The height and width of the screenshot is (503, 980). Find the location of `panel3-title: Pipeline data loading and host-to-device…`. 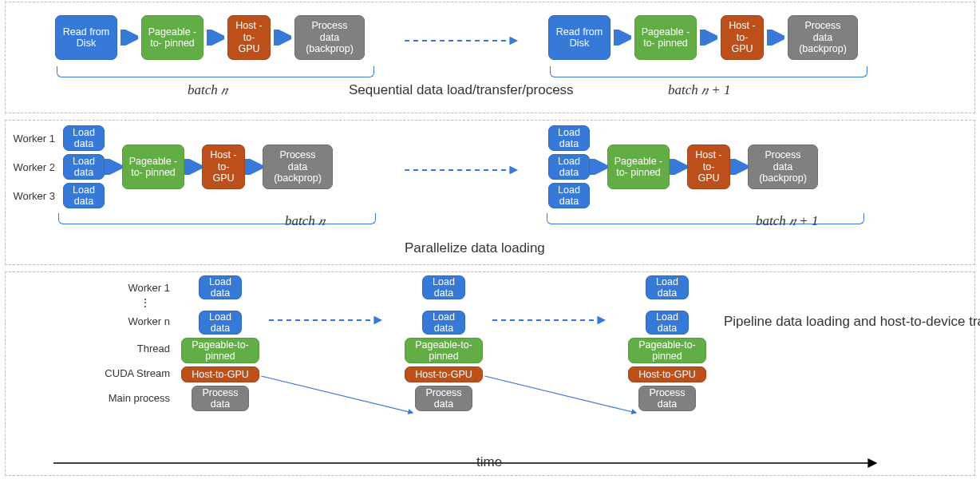

panel3-title: Pipeline data loading and host-to-device… is located at coordinates (844, 322).